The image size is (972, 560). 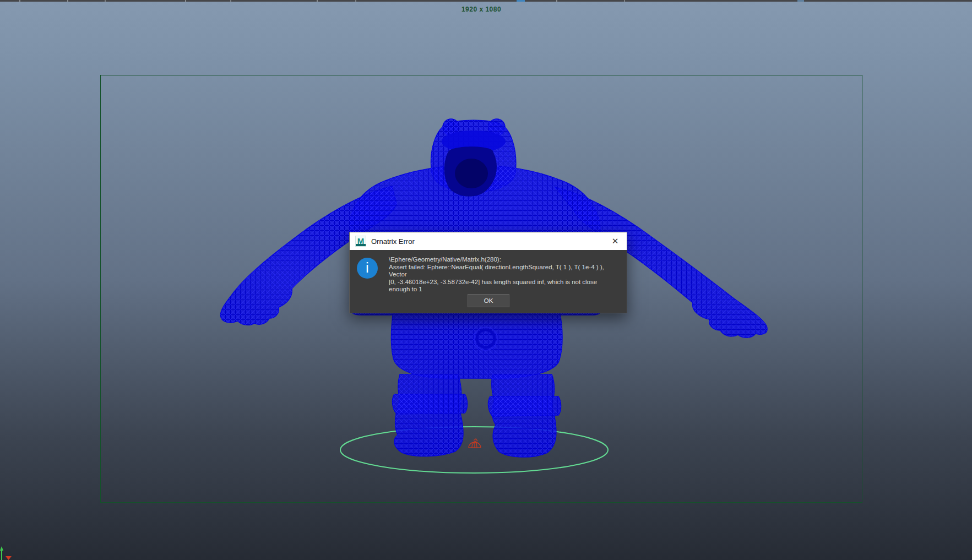 I want to click on info-icon: i, so click(x=367, y=268).